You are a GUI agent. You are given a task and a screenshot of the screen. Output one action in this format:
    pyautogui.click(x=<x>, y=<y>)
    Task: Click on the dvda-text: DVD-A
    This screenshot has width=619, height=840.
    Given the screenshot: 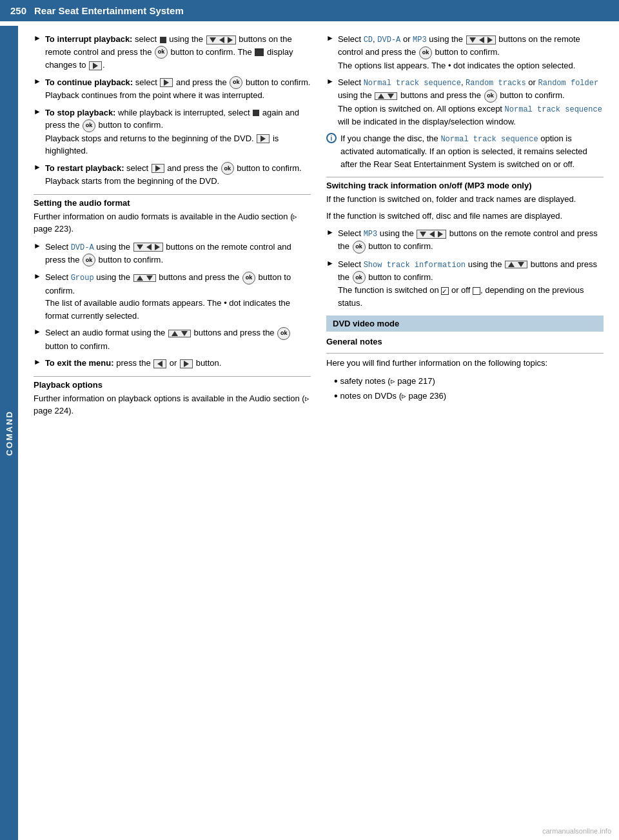 What is the action you would take?
    pyautogui.click(x=83, y=248)
    